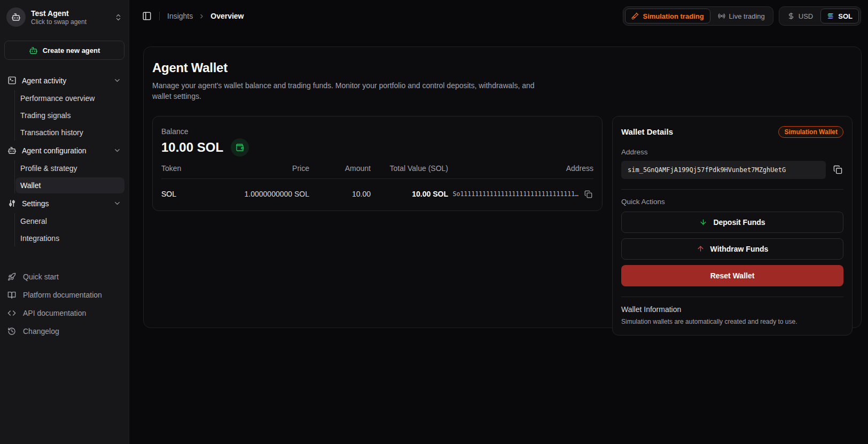 This screenshot has width=868, height=444. What do you see at coordinates (65, 81) in the screenshot?
I see `section-label: Agent activity` at bounding box center [65, 81].